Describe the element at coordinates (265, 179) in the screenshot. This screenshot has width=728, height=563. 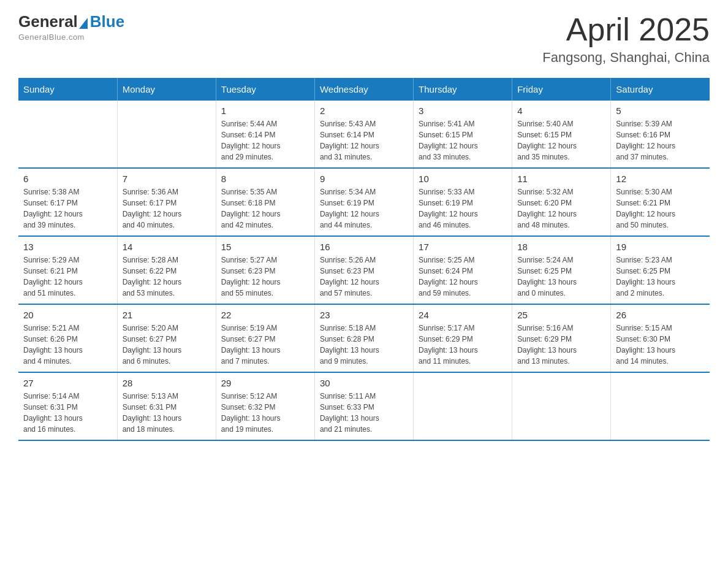
I see `day-number: 8` at that location.